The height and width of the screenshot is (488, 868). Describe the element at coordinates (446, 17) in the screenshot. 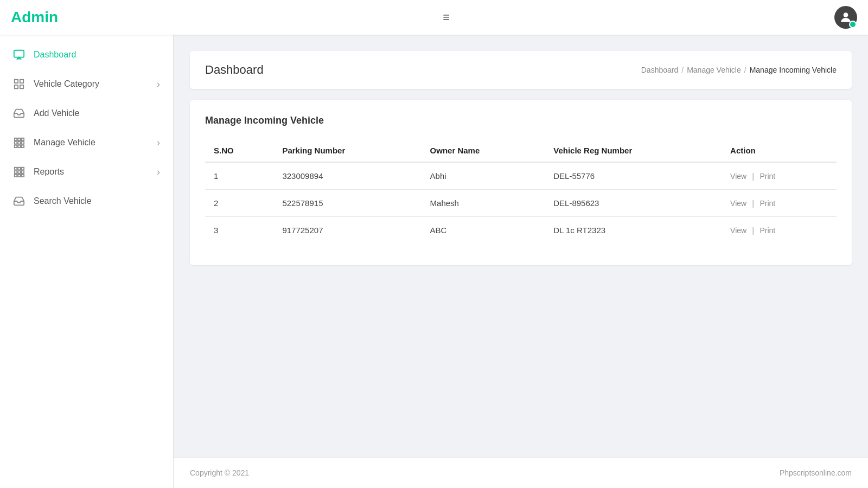

I see `menu-toggle-icon: ≡` at that location.